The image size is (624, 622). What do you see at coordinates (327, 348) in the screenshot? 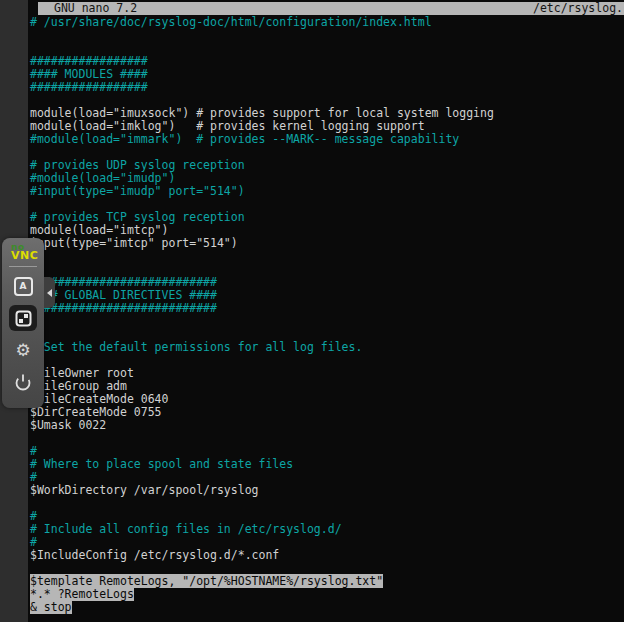
I see `editor-line: # Set the default permissions for all lo…` at bounding box center [327, 348].